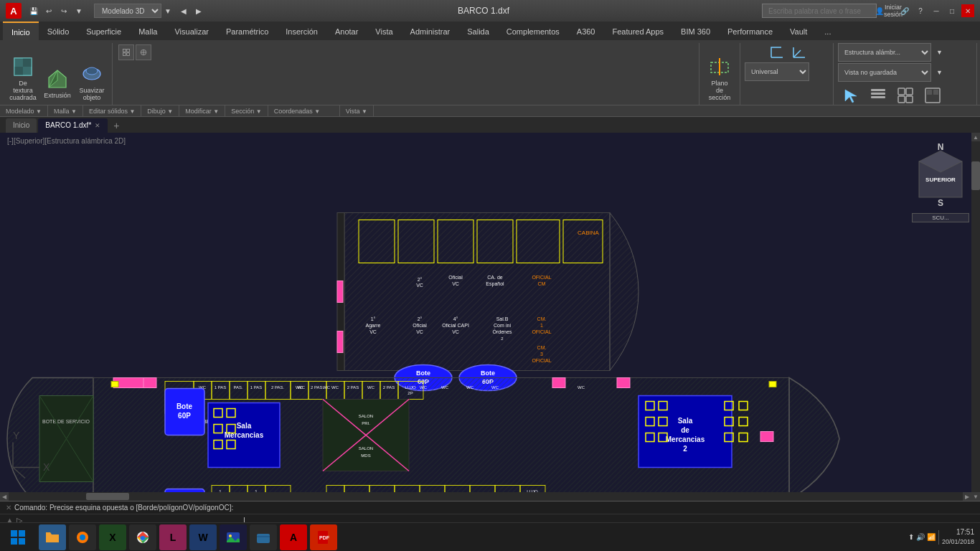 The height and width of the screenshot is (551, 980). What do you see at coordinates (798, 31) in the screenshot?
I see `tab-vault: Vault` at bounding box center [798, 31].